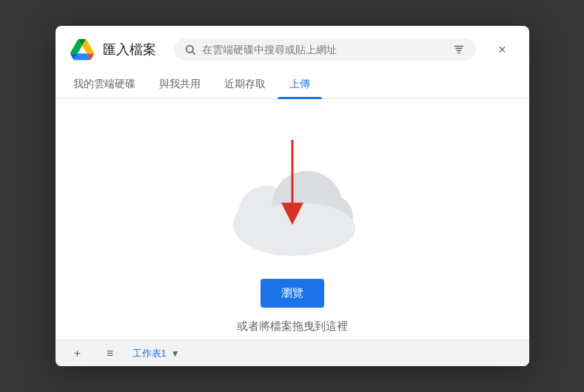 This screenshot has width=584, height=392. Describe the element at coordinates (459, 50) in the screenshot. I see `filter-icon` at that location.